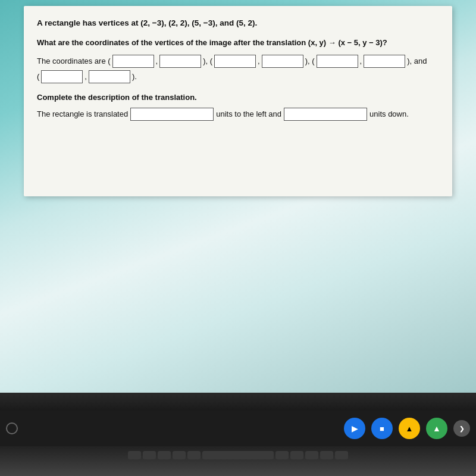 Image resolution: width=476 pixels, height=476 pixels. Describe the element at coordinates (238, 453) in the screenshot. I see `keyboard-row` at that location.